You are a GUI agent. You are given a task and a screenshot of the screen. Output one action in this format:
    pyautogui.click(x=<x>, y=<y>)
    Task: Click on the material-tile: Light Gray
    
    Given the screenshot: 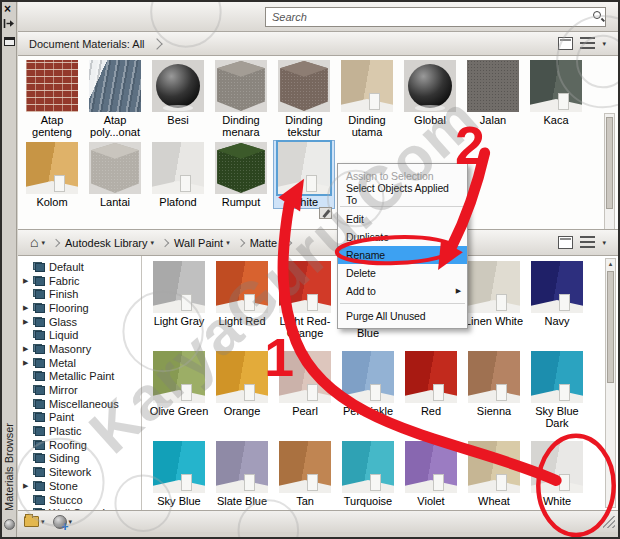 What is the action you would take?
    pyautogui.click(x=179, y=300)
    